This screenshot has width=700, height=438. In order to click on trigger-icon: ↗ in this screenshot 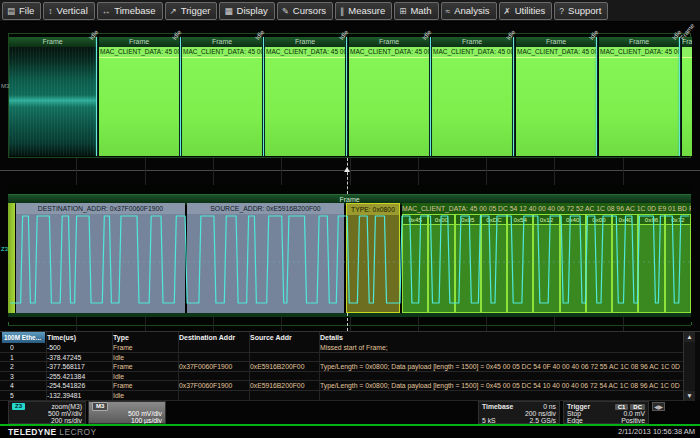, I will do `click(174, 11)`.